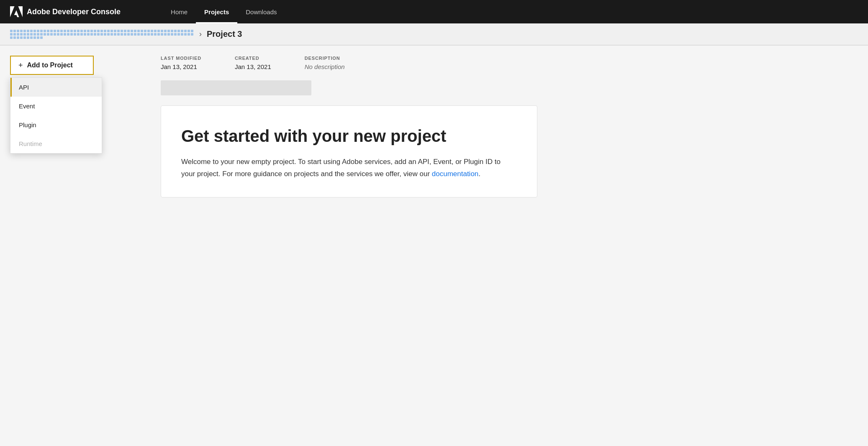  I want to click on adobe-logo-icon, so click(16, 12).